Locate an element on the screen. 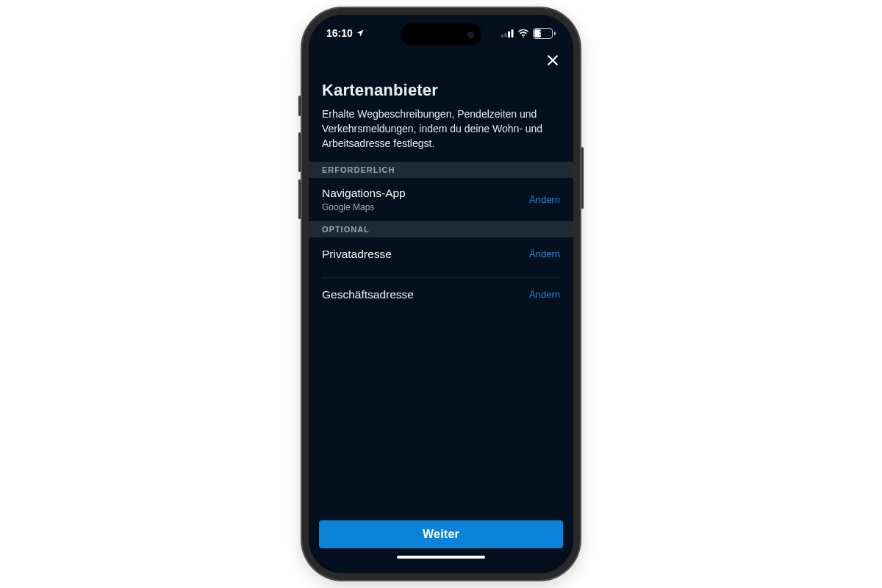 This screenshot has width=882, height=588. home-indicator is located at coordinates (441, 557).